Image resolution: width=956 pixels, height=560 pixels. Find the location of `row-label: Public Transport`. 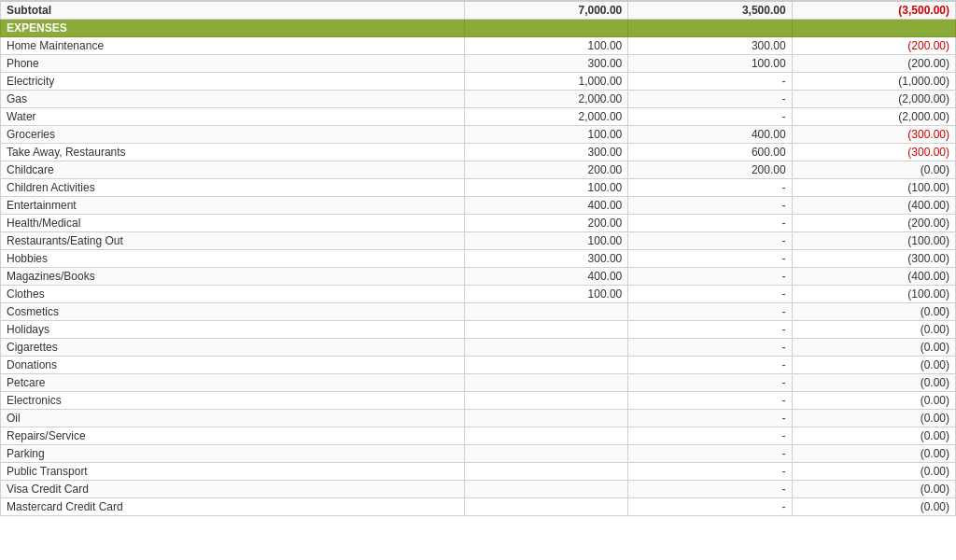

row-label: Public Transport is located at coordinates (233, 472).